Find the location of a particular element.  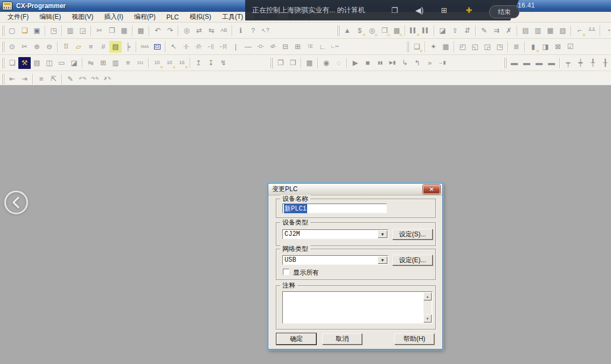

context-help-icon: ↖? is located at coordinates (265, 31).